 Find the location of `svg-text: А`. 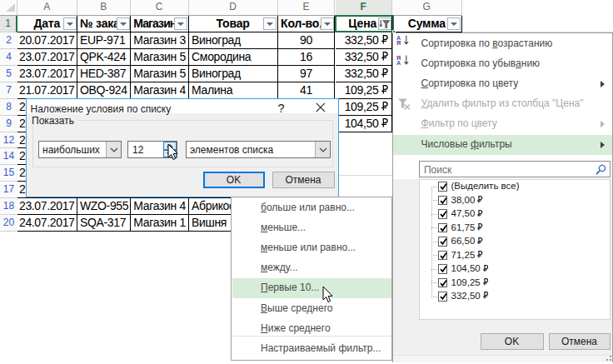

svg-text: А is located at coordinates (398, 63).